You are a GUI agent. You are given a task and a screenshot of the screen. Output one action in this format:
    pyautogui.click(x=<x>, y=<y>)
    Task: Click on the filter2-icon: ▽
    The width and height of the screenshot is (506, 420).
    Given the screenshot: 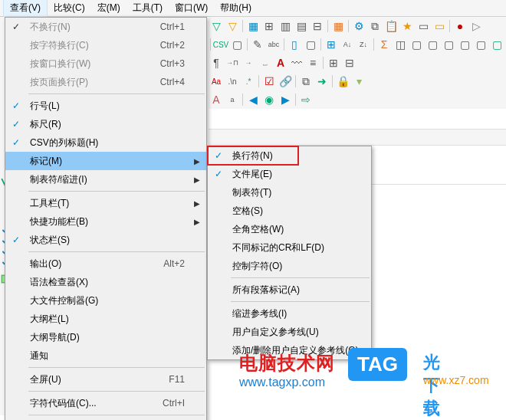 What is the action you would take?
    pyautogui.click(x=232, y=26)
    